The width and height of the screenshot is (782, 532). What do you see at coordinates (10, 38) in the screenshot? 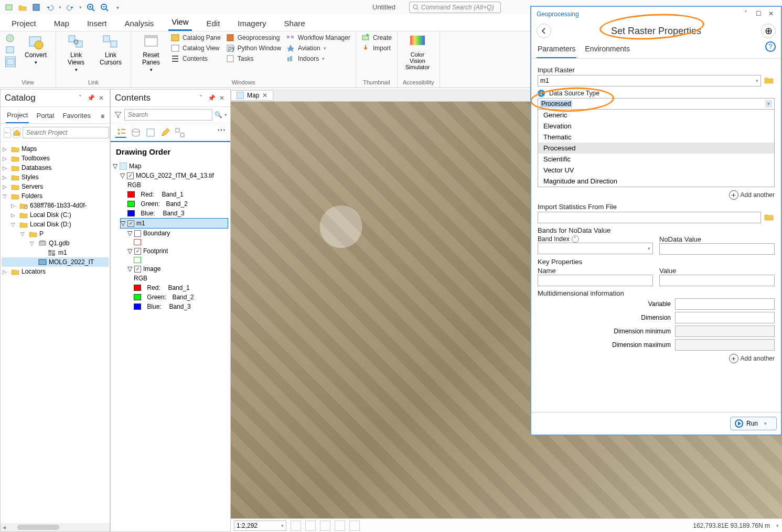
I see `globe-icon` at bounding box center [10, 38].